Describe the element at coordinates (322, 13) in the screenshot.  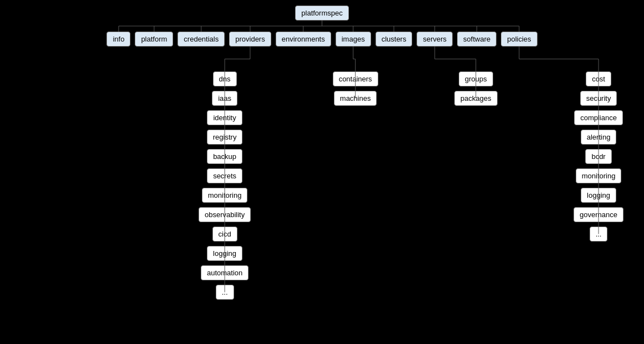
I see `root-node: platformspec` at that location.